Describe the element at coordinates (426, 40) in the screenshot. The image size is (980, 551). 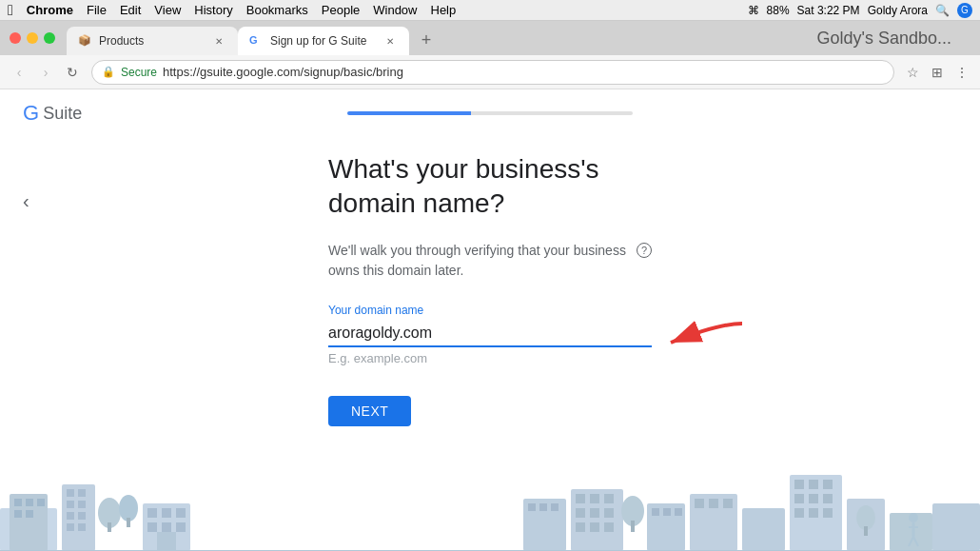
I see `new-tab-button: +` at that location.